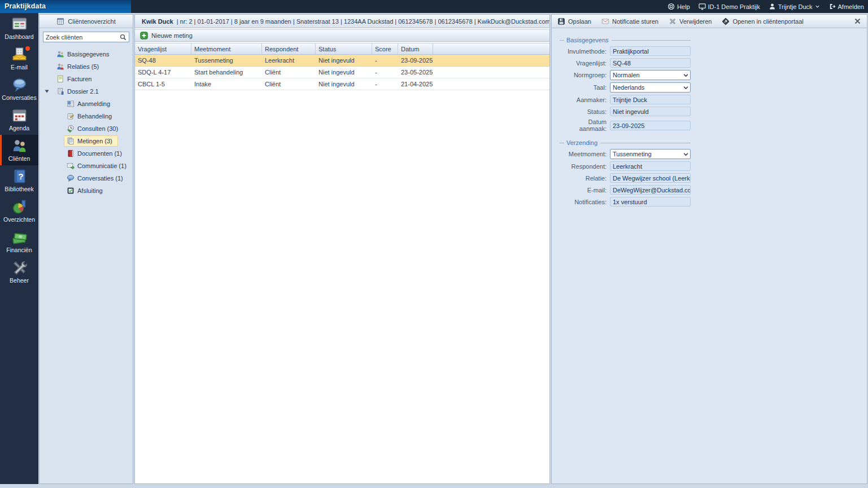 The height and width of the screenshot is (488, 868). Describe the element at coordinates (86, 129) in the screenshot. I see `tree-item: Consulten (30)` at that location.